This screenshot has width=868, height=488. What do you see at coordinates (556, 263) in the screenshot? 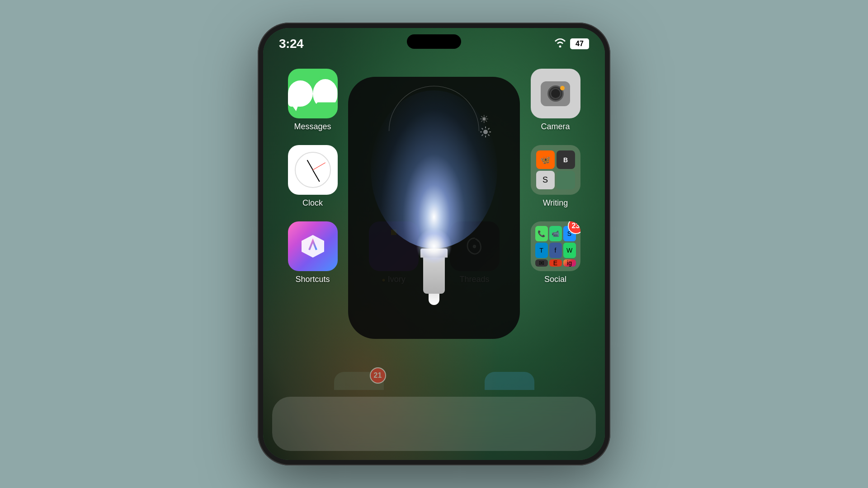
I see `social-app-8: E` at bounding box center [556, 263].